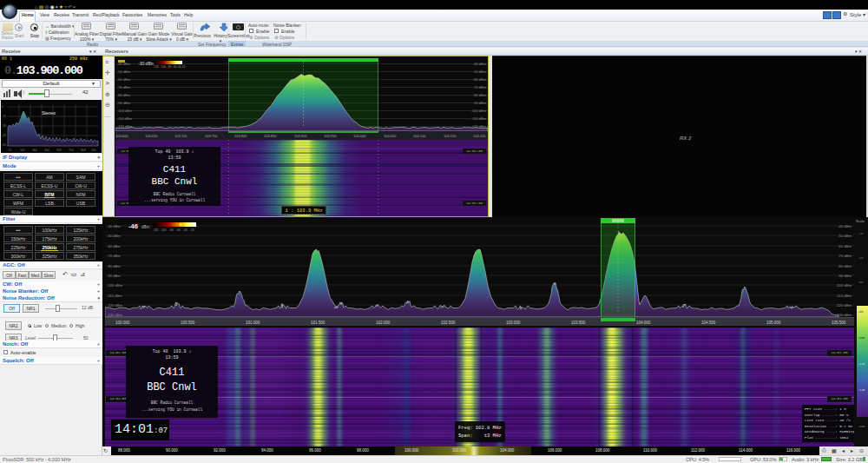 This screenshot has height=463, width=868. What do you see at coordinates (146, 228) in the screenshot?
I see `svg-text: dBm` at bounding box center [146, 228].